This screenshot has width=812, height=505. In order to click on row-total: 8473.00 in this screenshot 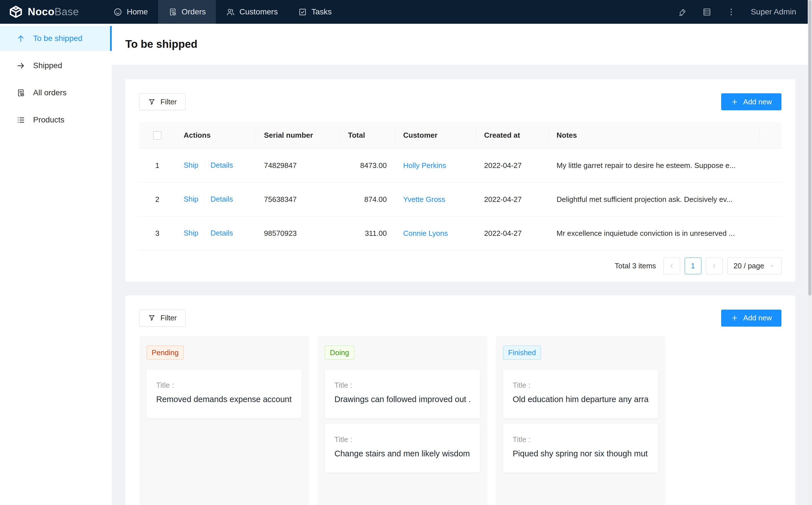, I will do `click(368, 165)`.